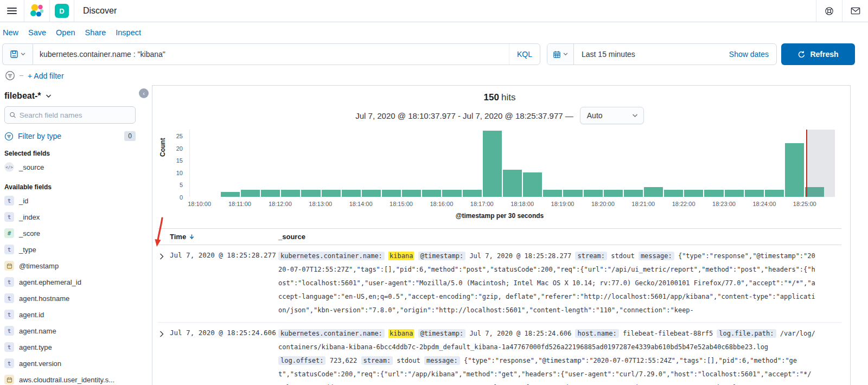  Describe the element at coordinates (70, 289) in the screenshot. I see `available-fields-list: t_idt_index#_scoret_type@timestamptagent…` at that location.